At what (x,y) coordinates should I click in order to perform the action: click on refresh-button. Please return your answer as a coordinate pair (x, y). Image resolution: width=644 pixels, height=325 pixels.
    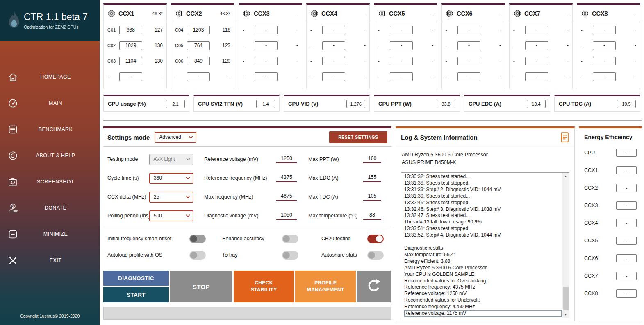
    Looking at the image, I should click on (374, 287).